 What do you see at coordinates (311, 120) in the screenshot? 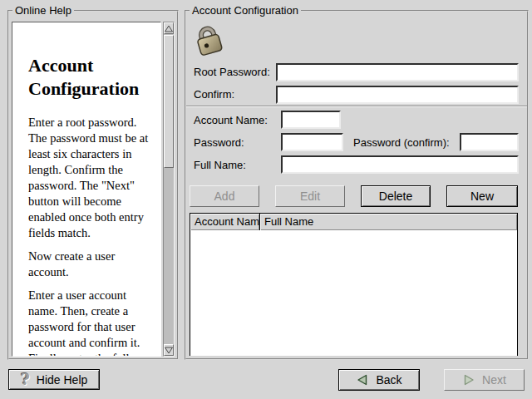
I see `account-name-input` at bounding box center [311, 120].